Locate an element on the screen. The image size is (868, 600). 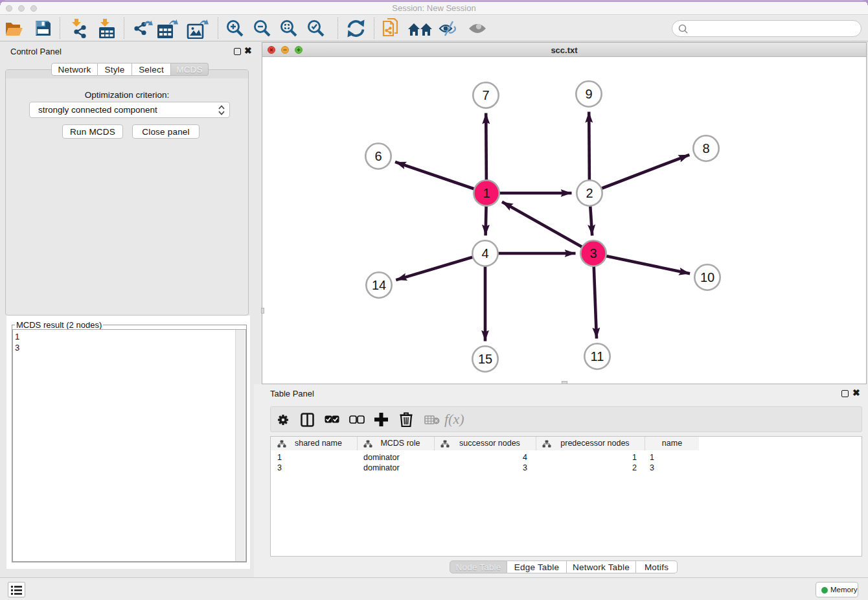
svg-text: 8 is located at coordinates (706, 148).